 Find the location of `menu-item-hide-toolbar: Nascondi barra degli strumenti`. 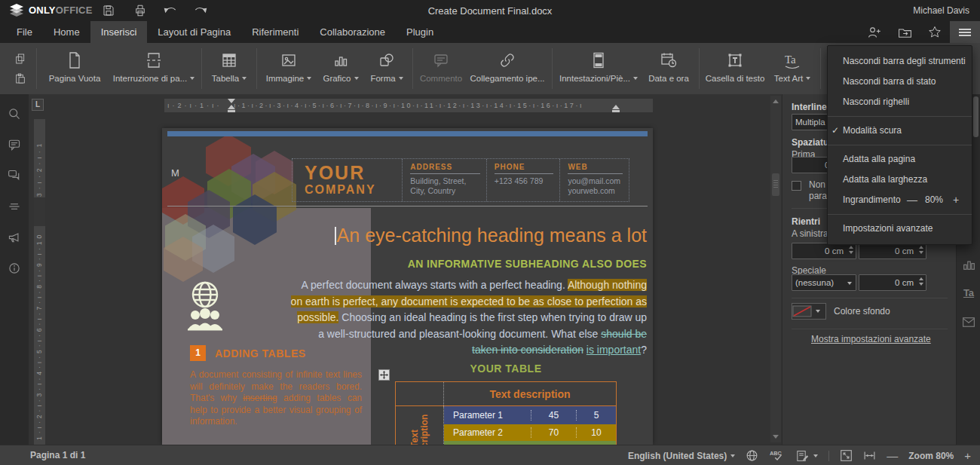

menu-item-hide-toolbar: Nascondi barra degli strumenti is located at coordinates (900, 62).